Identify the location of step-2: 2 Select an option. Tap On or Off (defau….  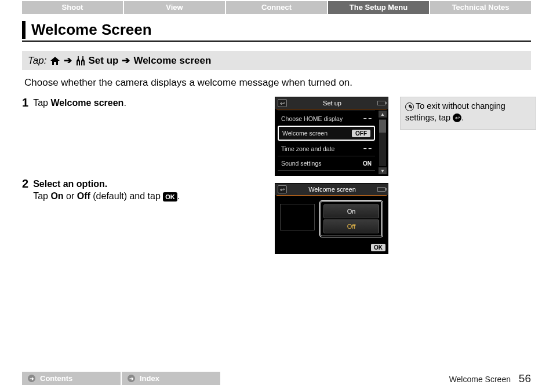
(144, 190).